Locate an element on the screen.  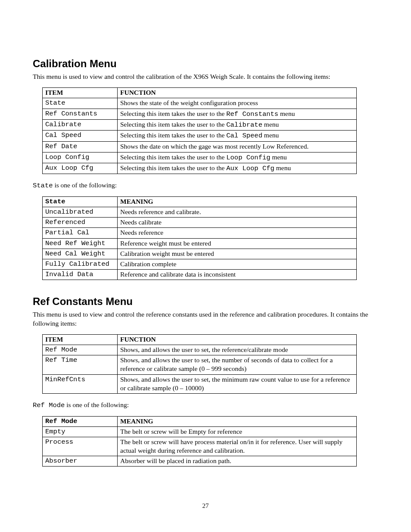
cell-item: State is located at coordinates (80, 103).